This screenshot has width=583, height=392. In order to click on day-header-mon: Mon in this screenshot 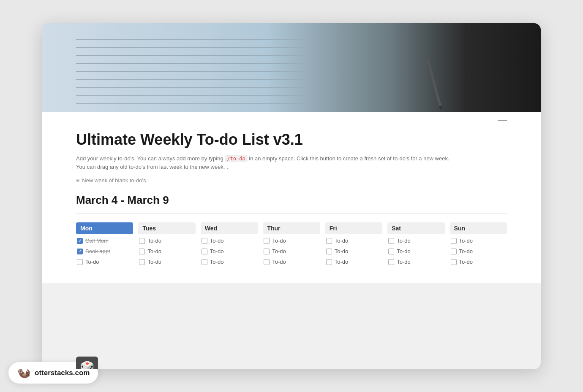, I will do `click(105, 228)`.